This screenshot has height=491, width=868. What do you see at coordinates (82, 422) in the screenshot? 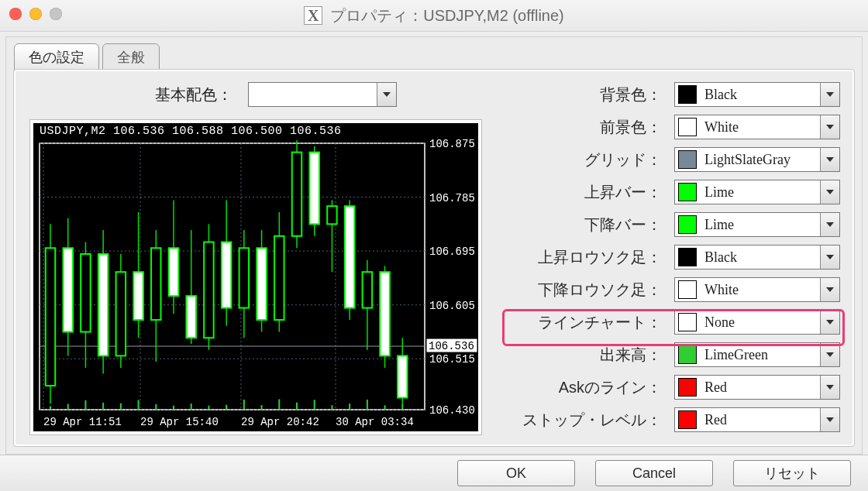
I see `svg-text: 29 Apr 11:51` at bounding box center [82, 422].